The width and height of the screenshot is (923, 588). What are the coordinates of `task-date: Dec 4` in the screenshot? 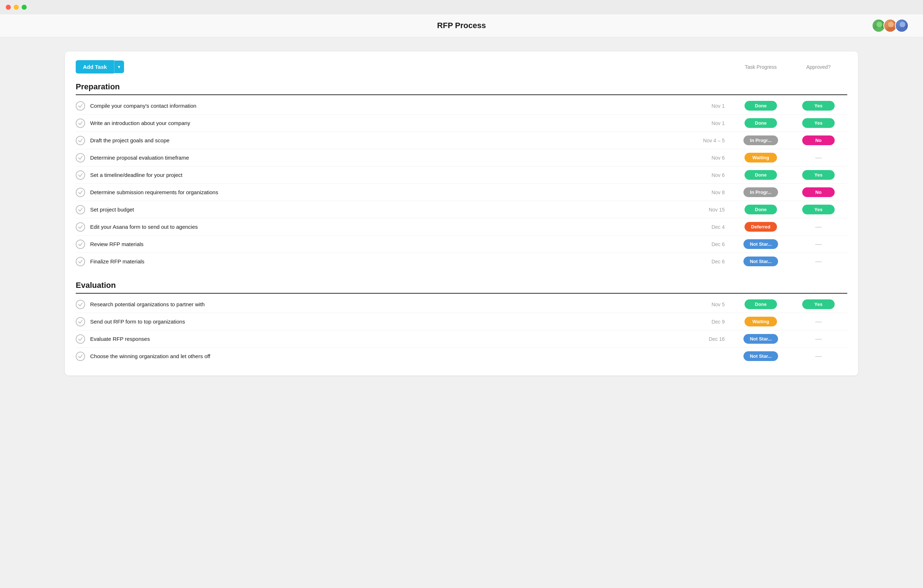 It's located at (710, 227).